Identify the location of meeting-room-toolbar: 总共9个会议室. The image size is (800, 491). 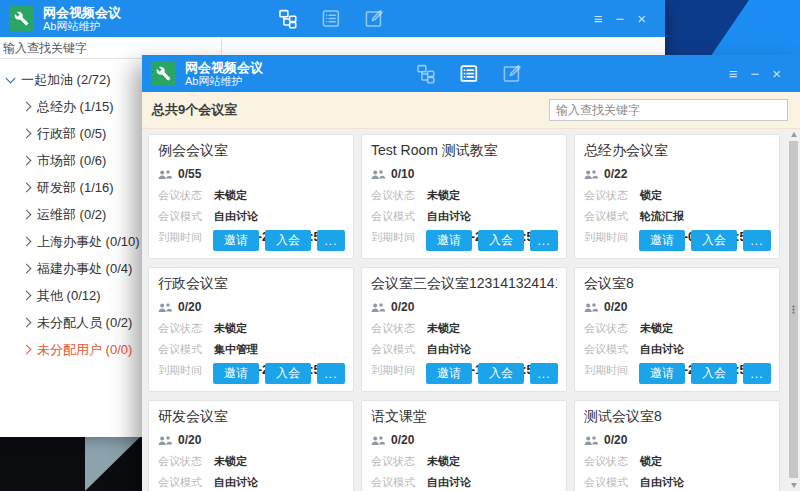
(471, 110).